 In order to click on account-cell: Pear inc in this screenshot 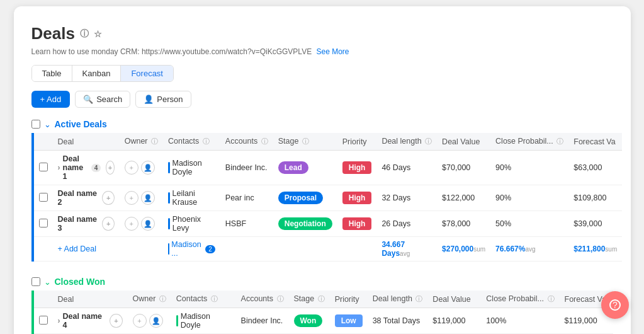, I will do `click(247, 198)`.